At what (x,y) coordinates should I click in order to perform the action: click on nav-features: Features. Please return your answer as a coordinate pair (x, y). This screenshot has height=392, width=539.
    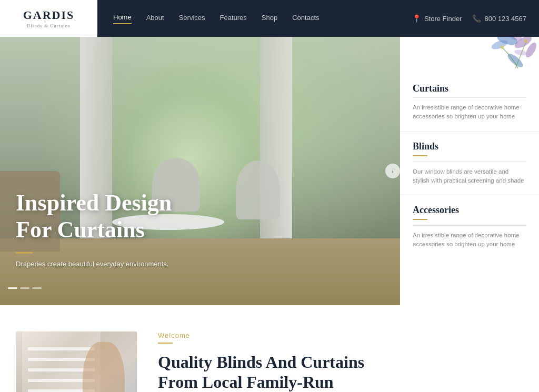
    Looking at the image, I should click on (234, 19).